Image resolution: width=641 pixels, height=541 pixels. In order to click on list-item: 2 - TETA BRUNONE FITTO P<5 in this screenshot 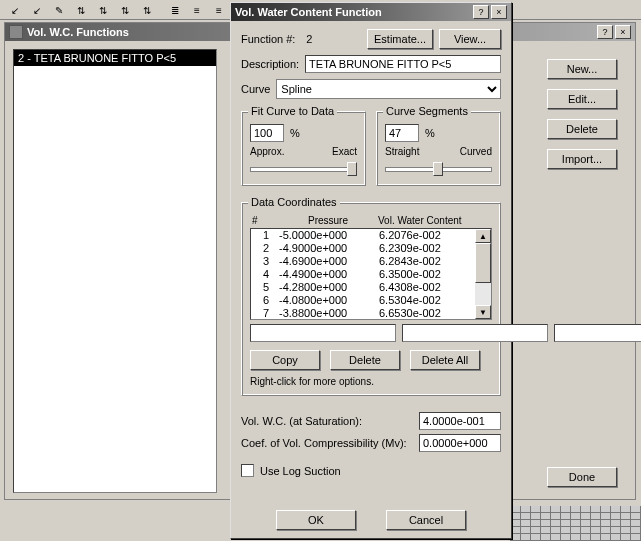, I will do `click(115, 58)`.